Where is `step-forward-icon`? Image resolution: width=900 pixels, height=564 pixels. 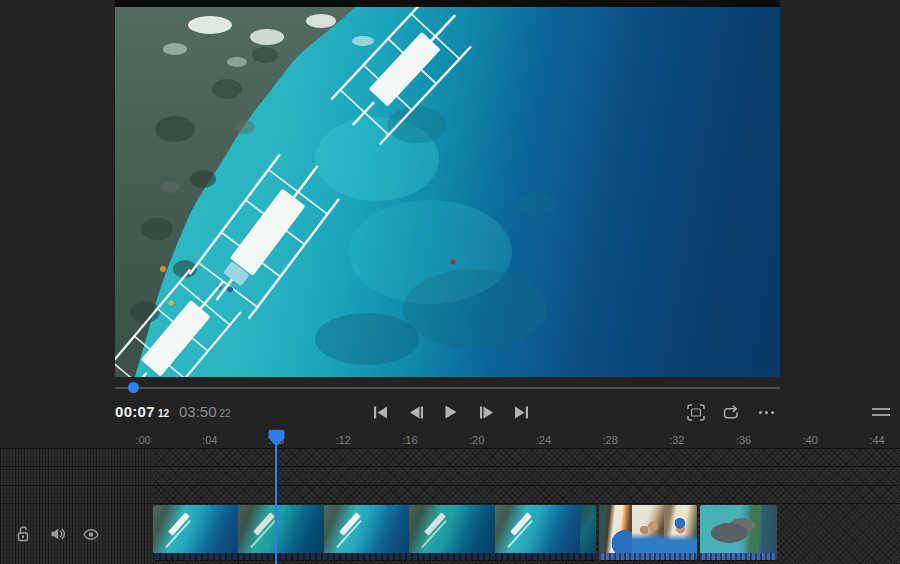
step-forward-icon is located at coordinates (486, 412).